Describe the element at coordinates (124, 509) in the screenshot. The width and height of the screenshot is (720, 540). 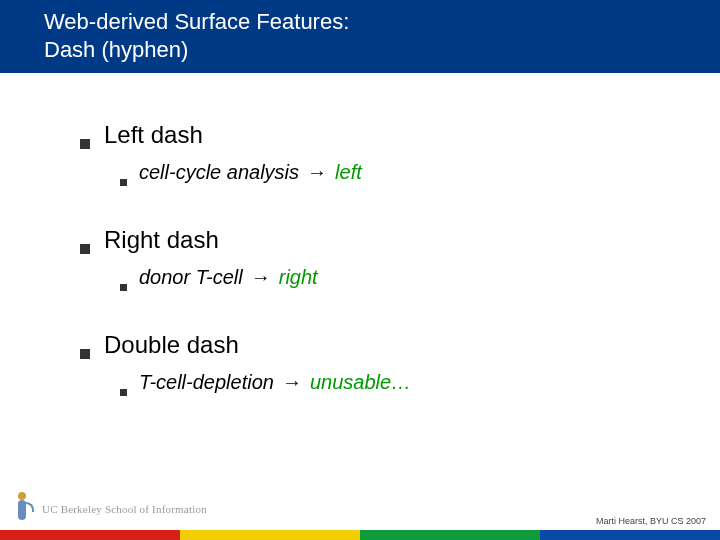
I see `logo-text: UC Berkeley School of Information` at that location.